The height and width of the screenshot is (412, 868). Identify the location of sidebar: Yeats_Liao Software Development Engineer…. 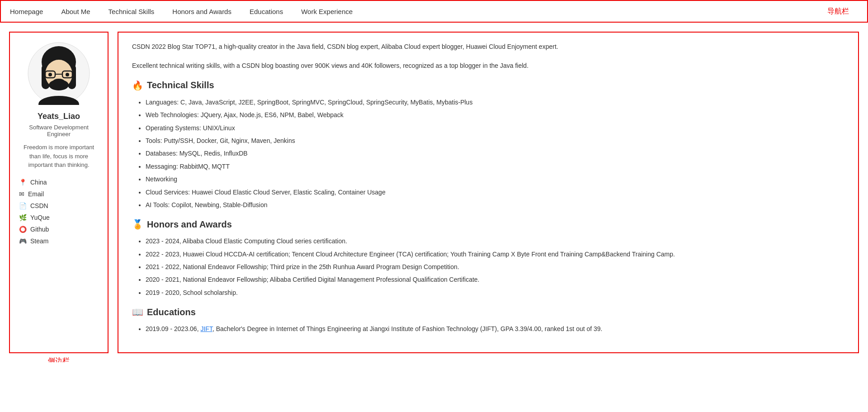
(59, 193).